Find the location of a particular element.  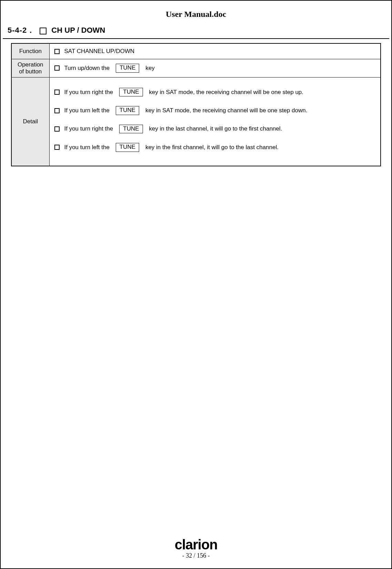

detail-post: key in the first channel, it will go to … is located at coordinates (212, 147).